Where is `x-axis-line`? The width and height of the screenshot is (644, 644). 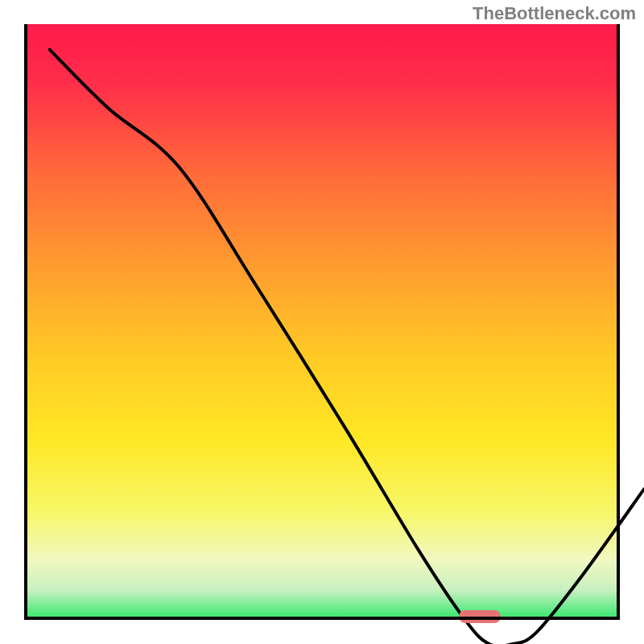
x-axis-line is located at coordinates (322, 618).